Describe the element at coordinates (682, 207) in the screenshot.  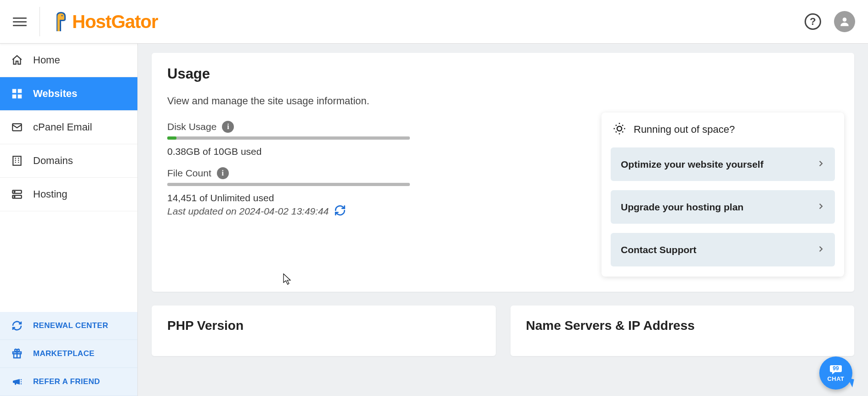
I see `tip-button-label: Upgrade your hosting plan` at that location.